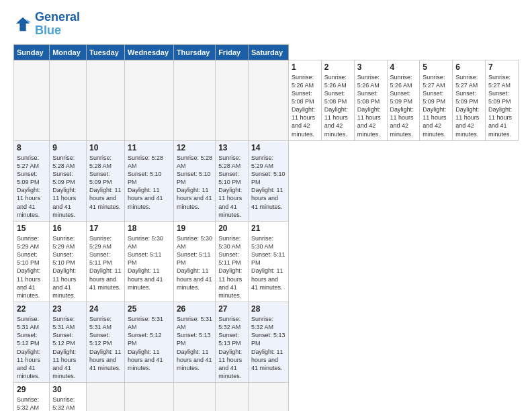 This screenshot has height=411, width=532. What do you see at coordinates (32, 390) in the screenshot?
I see `day-number: 29` at bounding box center [32, 390].